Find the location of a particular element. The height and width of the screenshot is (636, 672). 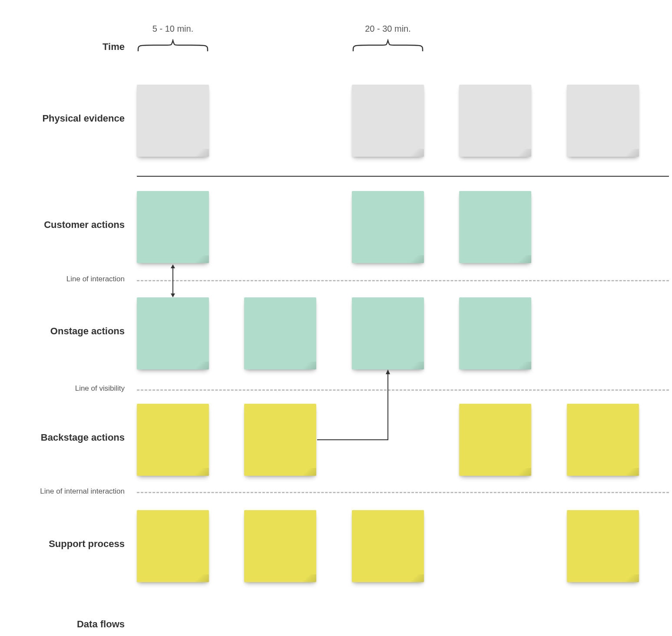

row-label-data-flows: Data flows is located at coordinates (101, 624).